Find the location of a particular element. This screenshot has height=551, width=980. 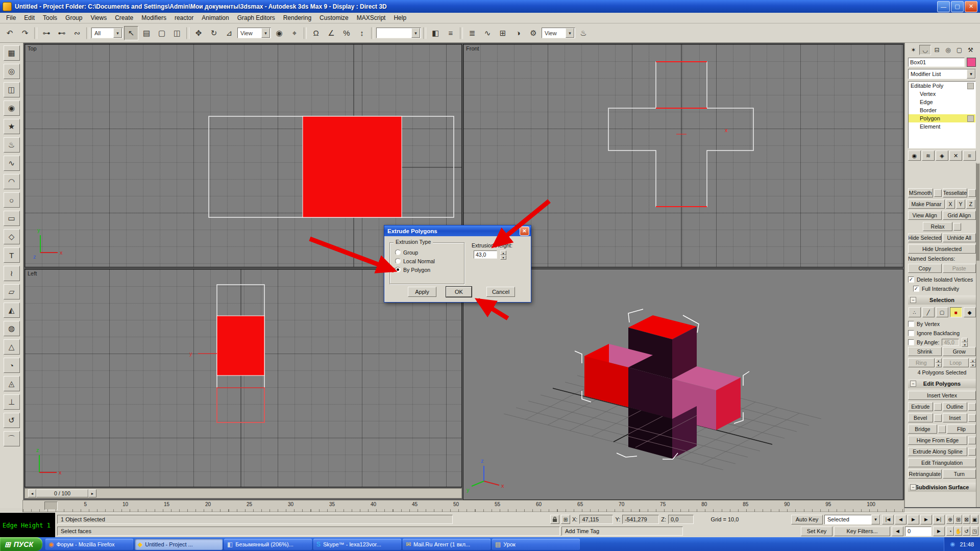

object-color-swatch is located at coordinates (971, 62).